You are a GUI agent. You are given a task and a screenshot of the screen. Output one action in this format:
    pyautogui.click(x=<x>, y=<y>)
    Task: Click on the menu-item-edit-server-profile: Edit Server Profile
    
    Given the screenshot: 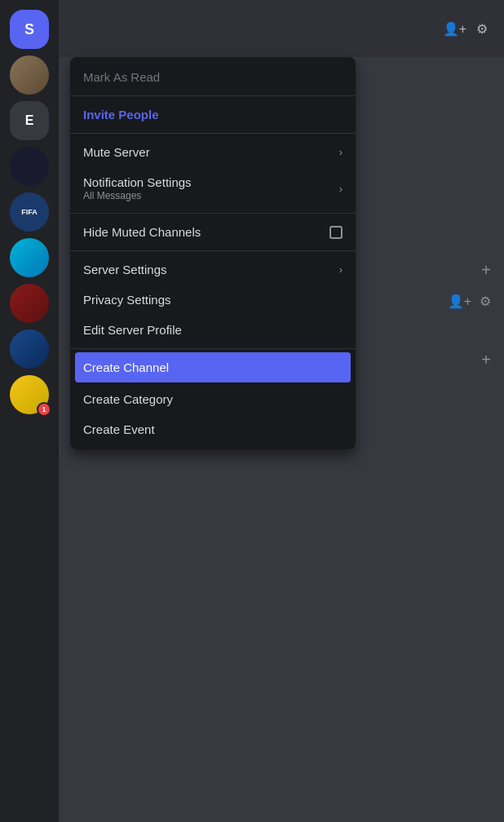 What is the action you would take?
    pyautogui.click(x=213, y=329)
    